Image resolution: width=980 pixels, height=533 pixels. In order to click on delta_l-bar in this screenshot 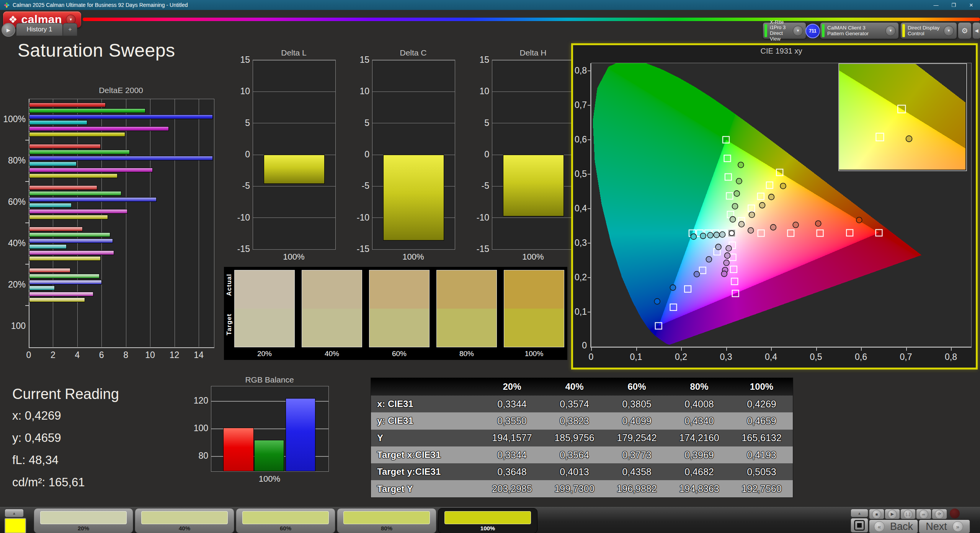, I will do `click(294, 169)`.